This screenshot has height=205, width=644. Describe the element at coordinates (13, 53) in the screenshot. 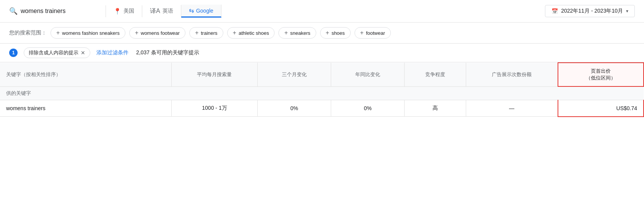

I see `filter-count-badge: 1` at that location.